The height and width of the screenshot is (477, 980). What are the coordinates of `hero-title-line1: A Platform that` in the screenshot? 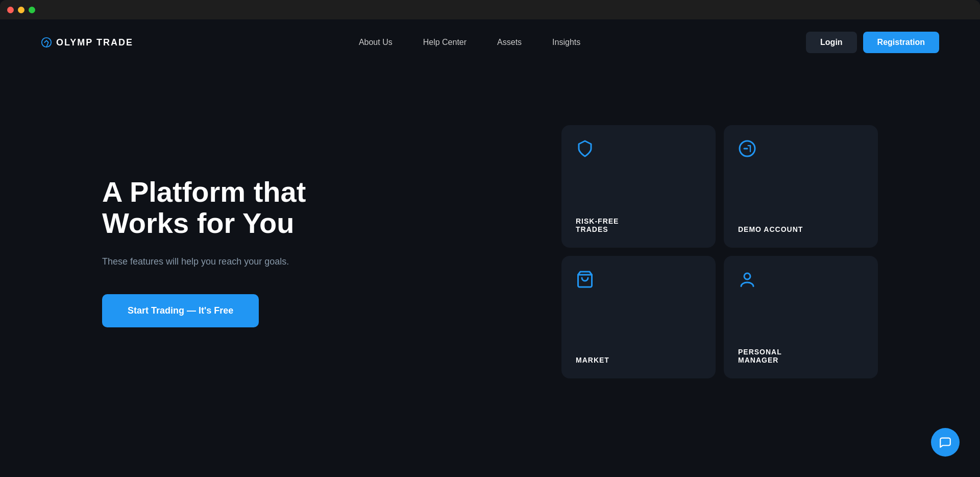 It's located at (204, 192).